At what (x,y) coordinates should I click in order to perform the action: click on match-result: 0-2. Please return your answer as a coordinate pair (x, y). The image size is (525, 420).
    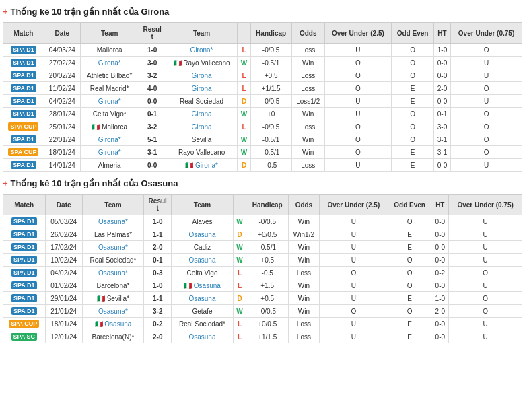
    Looking at the image, I should click on (158, 324).